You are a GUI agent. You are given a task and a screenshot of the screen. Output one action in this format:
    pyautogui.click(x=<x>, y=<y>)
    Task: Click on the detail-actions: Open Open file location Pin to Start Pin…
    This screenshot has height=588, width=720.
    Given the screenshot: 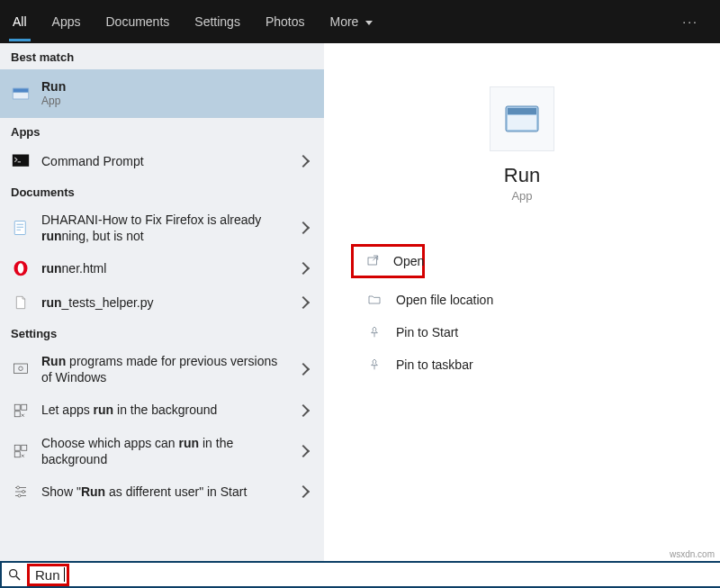 What is the action you would take?
    pyautogui.click(x=522, y=312)
    